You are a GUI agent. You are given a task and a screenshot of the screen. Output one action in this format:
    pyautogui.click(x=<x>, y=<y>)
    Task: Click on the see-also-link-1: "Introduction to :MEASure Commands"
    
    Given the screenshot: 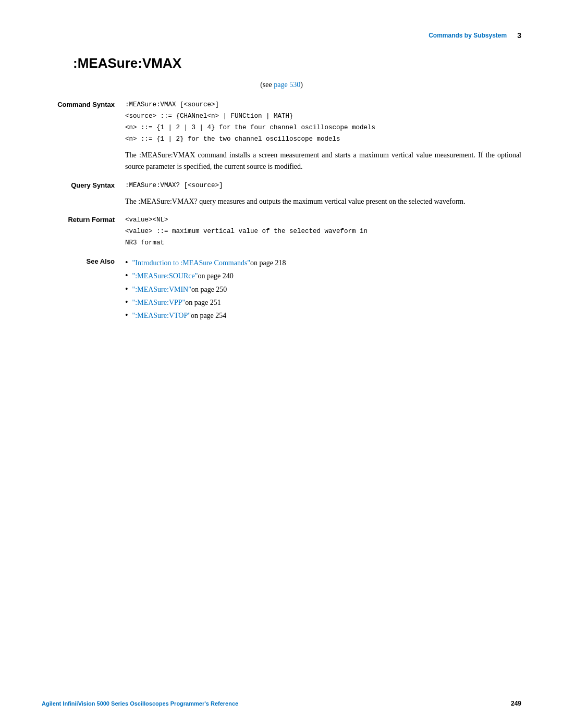 What is the action you would take?
    pyautogui.click(x=191, y=263)
    